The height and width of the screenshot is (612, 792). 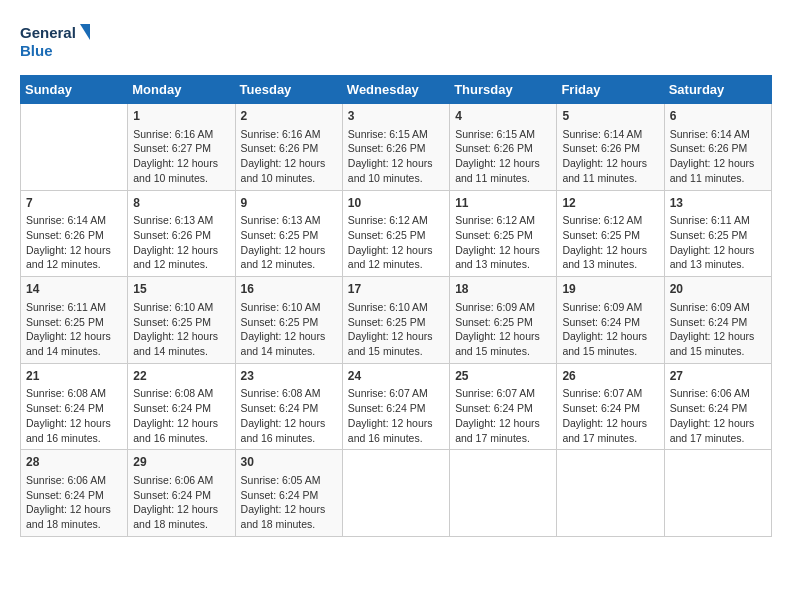 What do you see at coordinates (396, 494) in the screenshot?
I see `calendar-week-row: 28Sunrise: 6:06 AMSunset: 6:24 PMDayligh…` at bounding box center [396, 494].